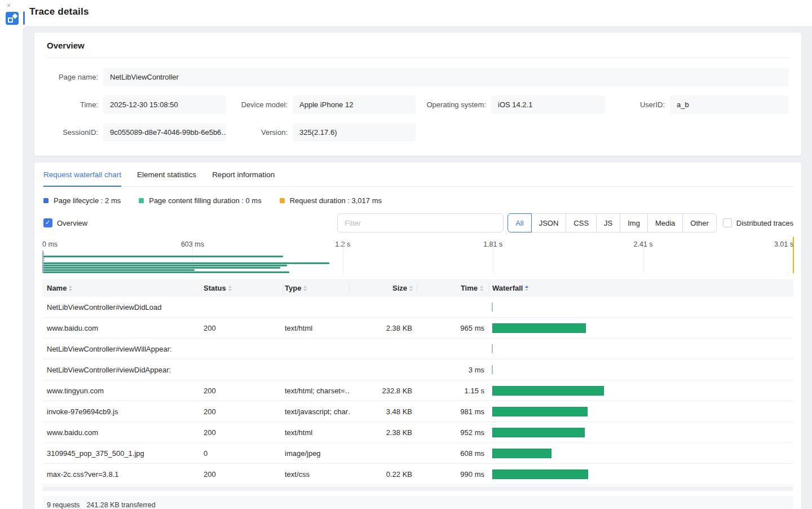 The width and height of the screenshot is (812, 509). Describe the element at coordinates (418, 412) in the screenshot. I see `table-row: invoke-97e9694cb9.js200text/javascript; …` at that location.